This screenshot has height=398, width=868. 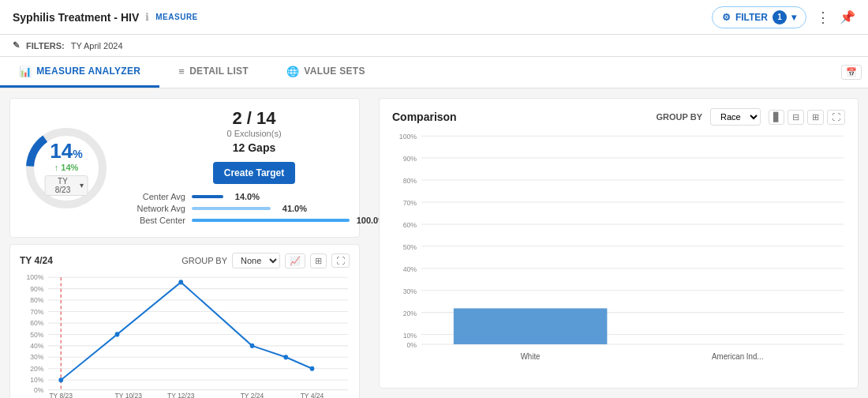 I want to click on line-chart-area: 100% 90% 80% 70% 60% 50% 40% 30% 20% 10%…, so click(x=185, y=336).